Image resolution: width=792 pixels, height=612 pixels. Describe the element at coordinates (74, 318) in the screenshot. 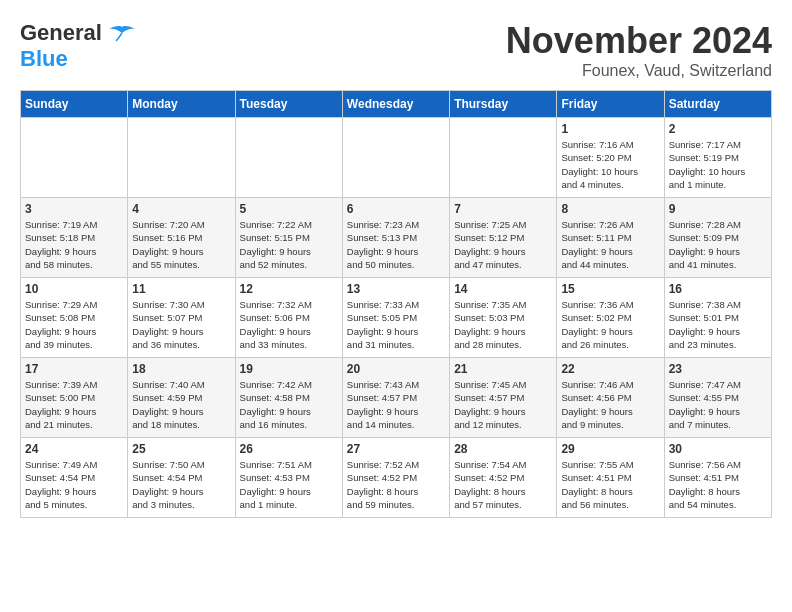

I see `calendar-cell: 10Sunrise: 7:29 AM Sunset: 5:08 PM Dayli…` at that location.